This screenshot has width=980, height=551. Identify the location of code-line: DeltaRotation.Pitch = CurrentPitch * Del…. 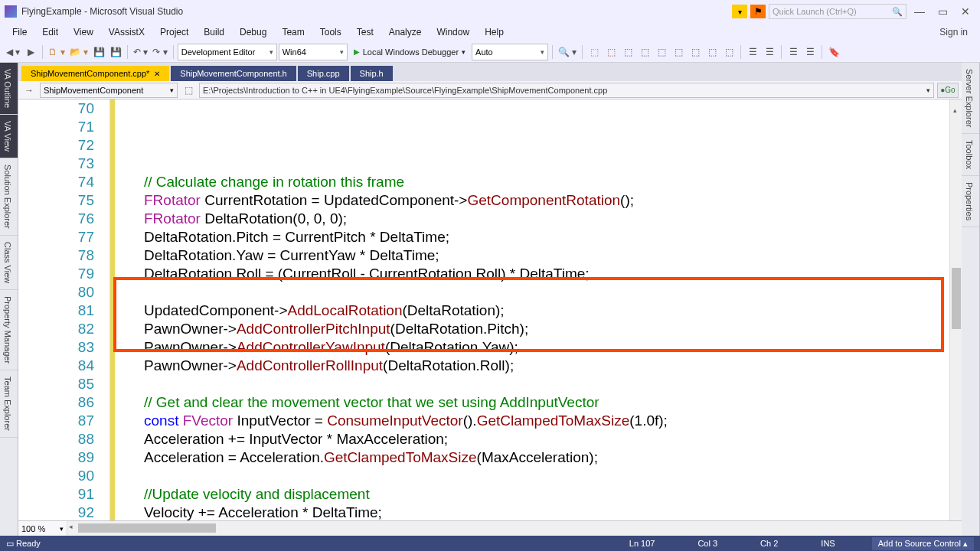
(532, 237).